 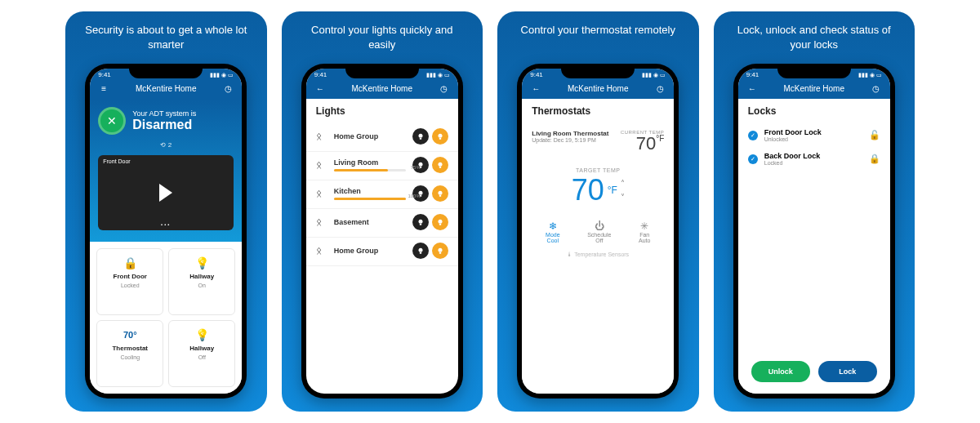 I want to click on lock-row: ✓ Front Door Lock Unlocked 🔓, so click(x=814, y=136).